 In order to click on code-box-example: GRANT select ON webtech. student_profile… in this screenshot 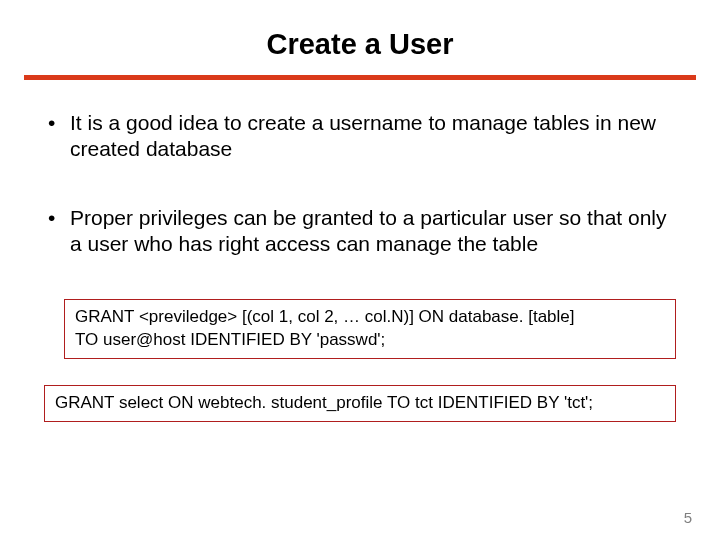, I will do `click(360, 404)`.